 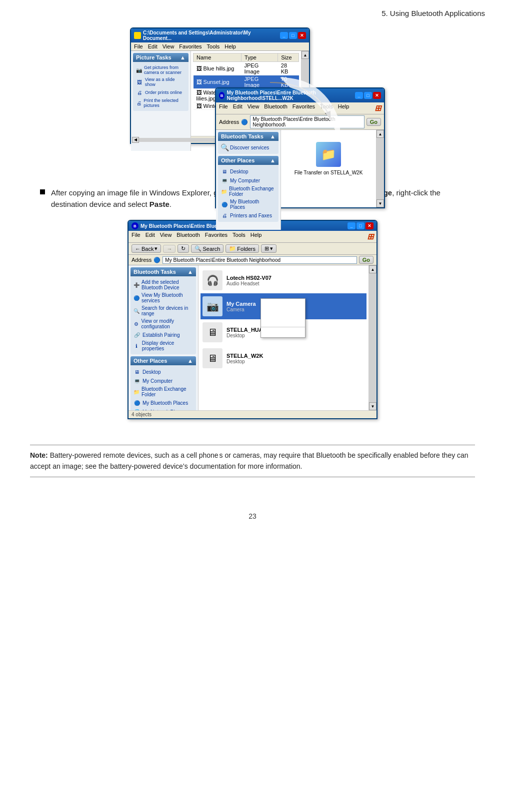 I want to click on view-dropdown-icon: ▾, so click(x=272, y=249).